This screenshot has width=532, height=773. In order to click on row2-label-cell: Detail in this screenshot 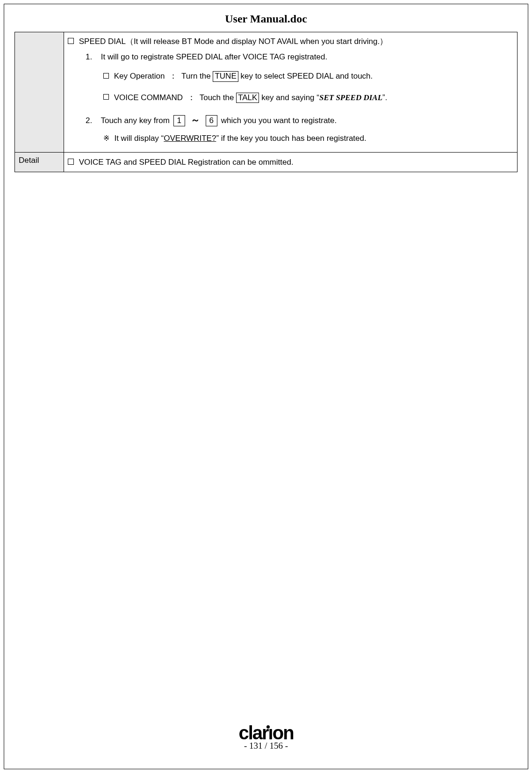, I will do `click(39, 162)`.